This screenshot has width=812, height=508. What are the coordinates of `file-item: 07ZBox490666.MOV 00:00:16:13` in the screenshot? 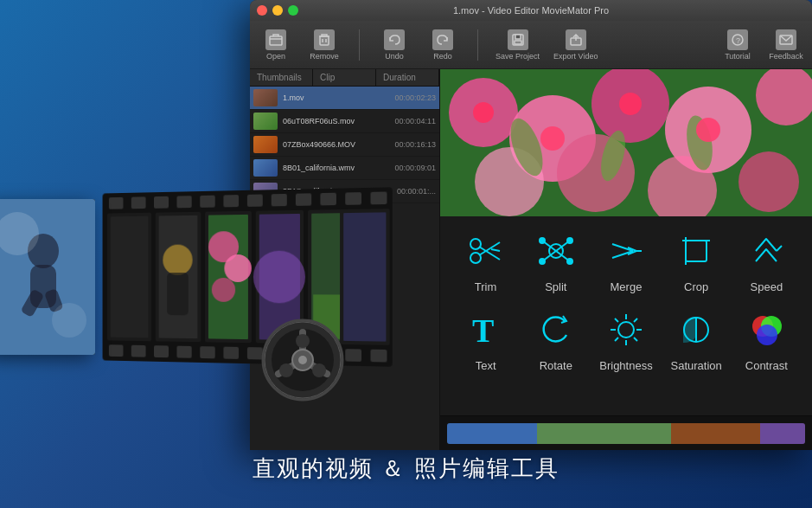 It's located at (344, 145).